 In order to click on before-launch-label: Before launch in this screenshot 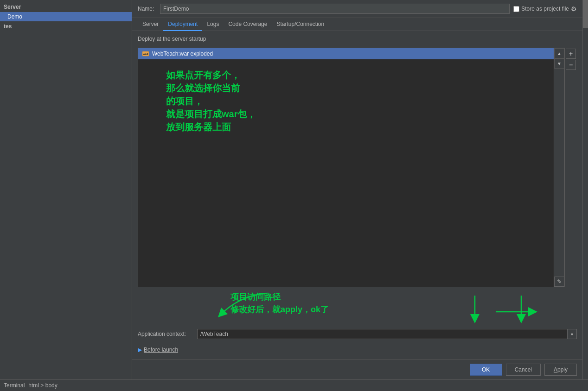, I will do `click(161, 350)`.